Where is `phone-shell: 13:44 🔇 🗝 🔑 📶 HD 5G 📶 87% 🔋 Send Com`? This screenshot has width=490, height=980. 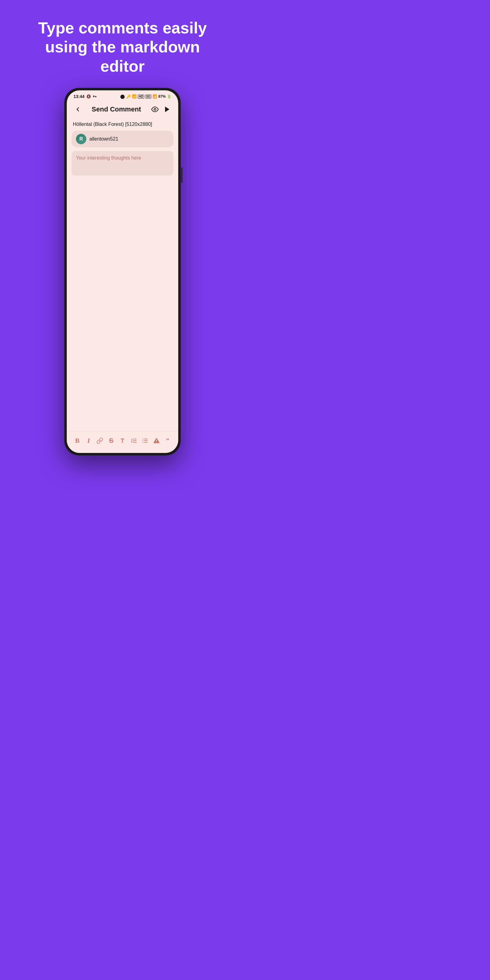 phone-shell: 13:44 🔇 🗝 🔑 📶 HD 5G 📶 87% 🔋 Send Com is located at coordinates (123, 272).